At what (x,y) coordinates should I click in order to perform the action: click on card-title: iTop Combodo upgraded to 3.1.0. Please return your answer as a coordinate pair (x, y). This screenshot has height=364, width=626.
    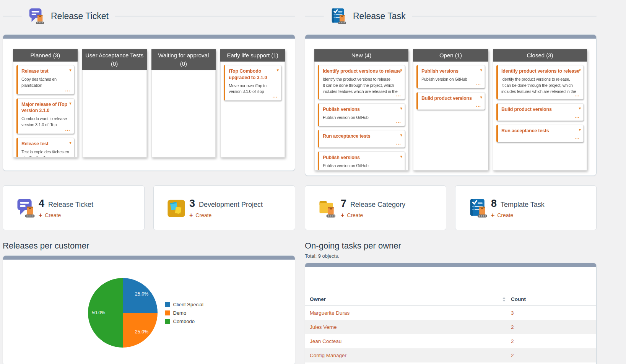
    Looking at the image, I should click on (253, 75).